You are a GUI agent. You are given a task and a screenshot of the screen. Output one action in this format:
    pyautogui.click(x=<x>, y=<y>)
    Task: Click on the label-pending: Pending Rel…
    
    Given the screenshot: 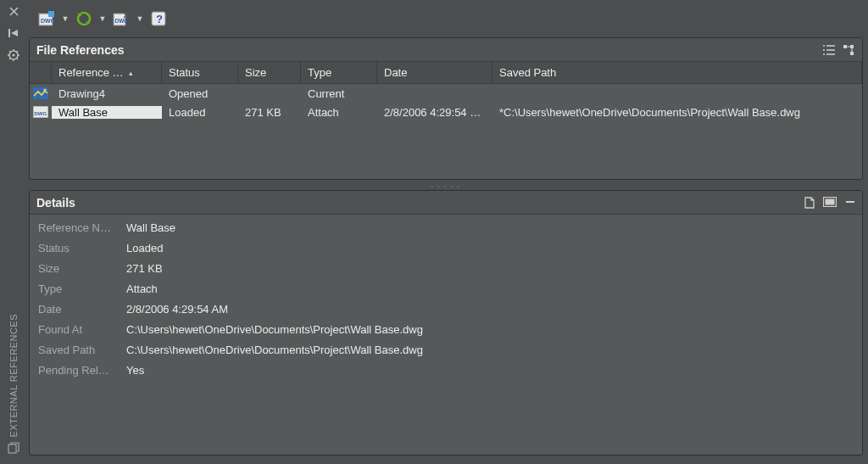 What is the action you would take?
    pyautogui.click(x=81, y=370)
    